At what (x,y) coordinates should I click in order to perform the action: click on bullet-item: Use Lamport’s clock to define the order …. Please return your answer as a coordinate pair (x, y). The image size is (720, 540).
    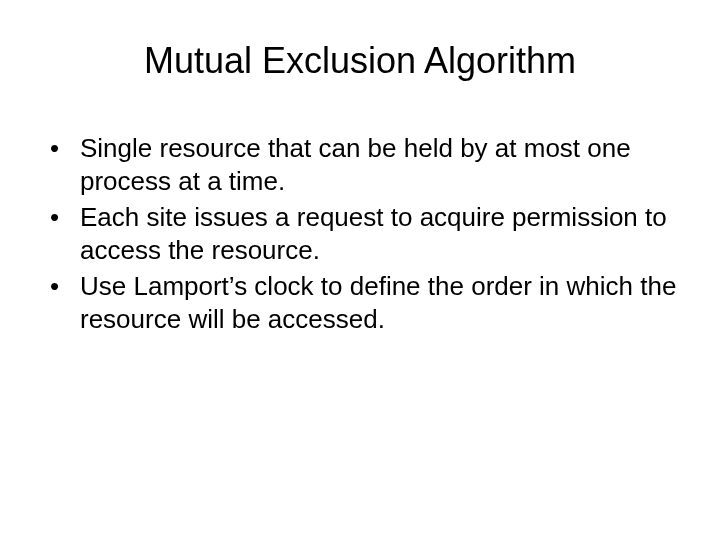
    Looking at the image, I should click on (360, 302).